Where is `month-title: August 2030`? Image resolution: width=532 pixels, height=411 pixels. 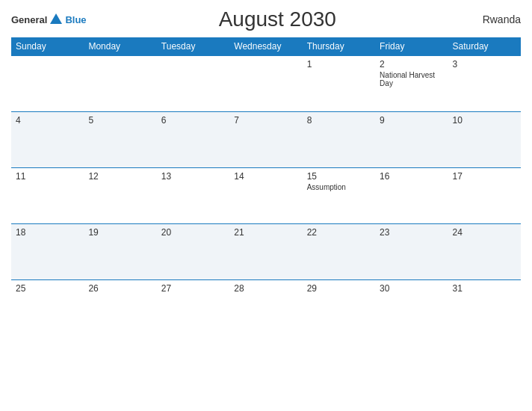 month-title: August 2030 is located at coordinates (278, 19).